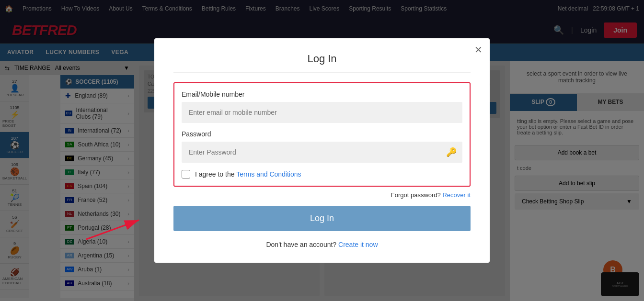 The height and width of the screenshot is (301, 644). What do you see at coordinates (322, 63) in the screenshot?
I see `modal-title: Log In` at bounding box center [322, 63].